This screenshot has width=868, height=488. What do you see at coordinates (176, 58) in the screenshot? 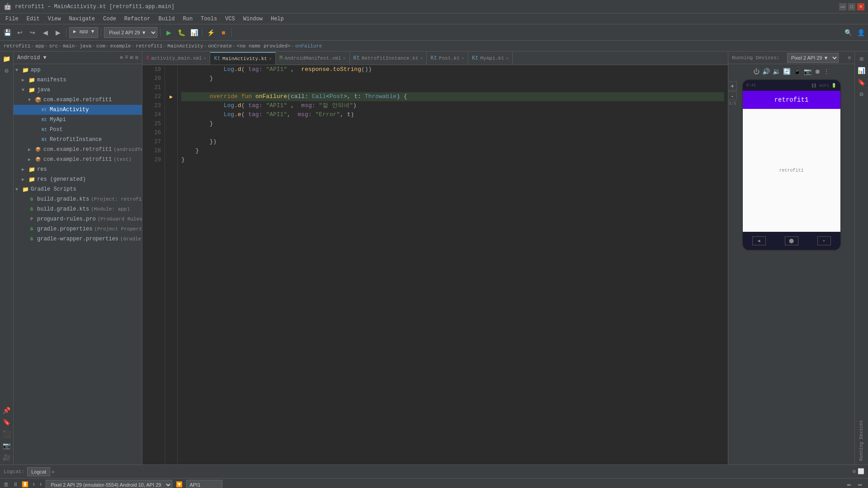
I see `tab-activity-main-xml: X activity_main.xml ✕` at bounding box center [176, 58].